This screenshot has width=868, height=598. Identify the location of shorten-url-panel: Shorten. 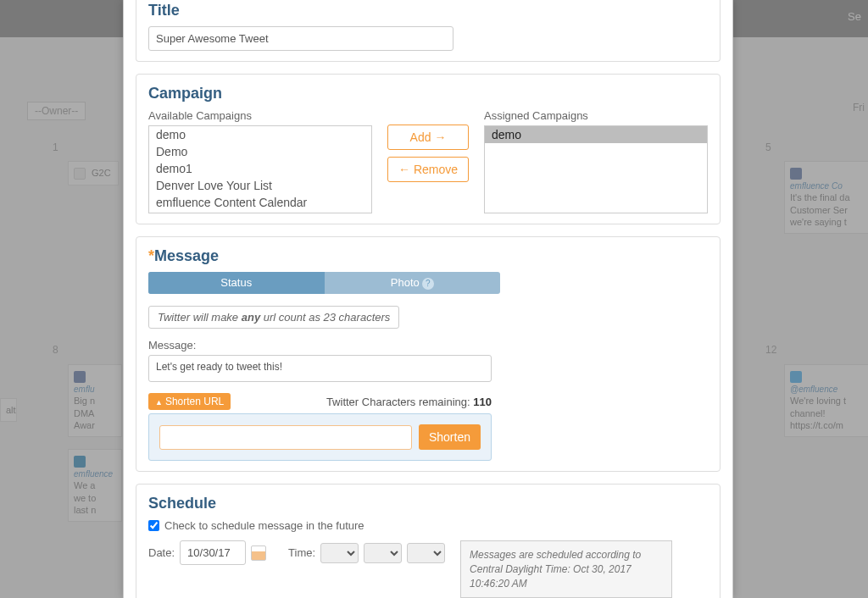
(320, 437).